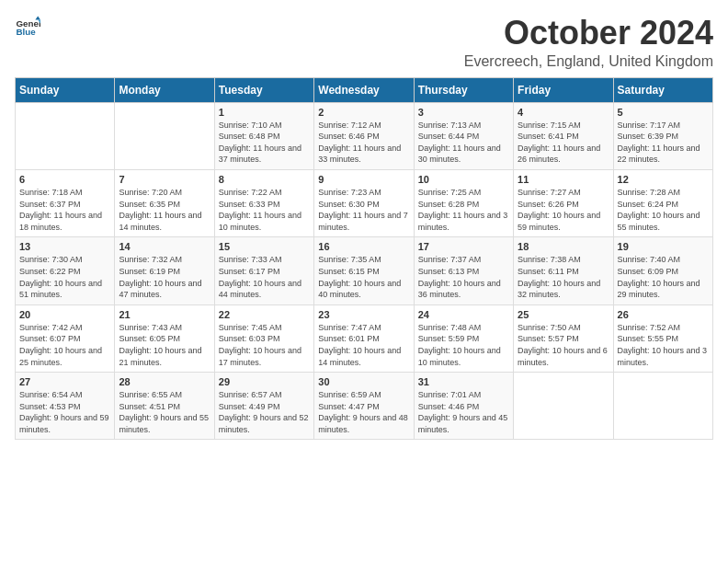  I want to click on day-number: 16, so click(364, 247).